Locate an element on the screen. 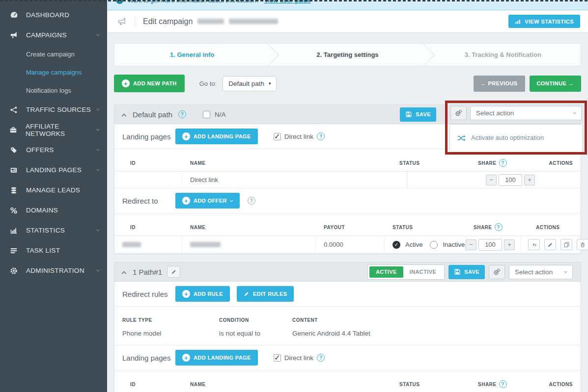  tag-icon is located at coordinates (14, 150).